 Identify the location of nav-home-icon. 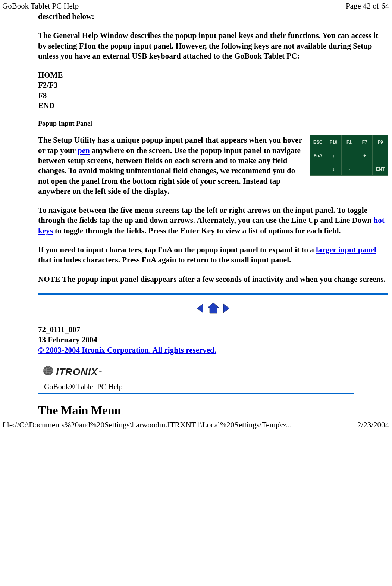
(213, 308).